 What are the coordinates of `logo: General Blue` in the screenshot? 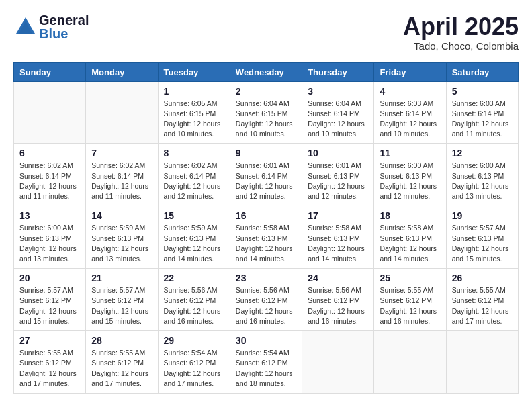 It's located at (51, 27).